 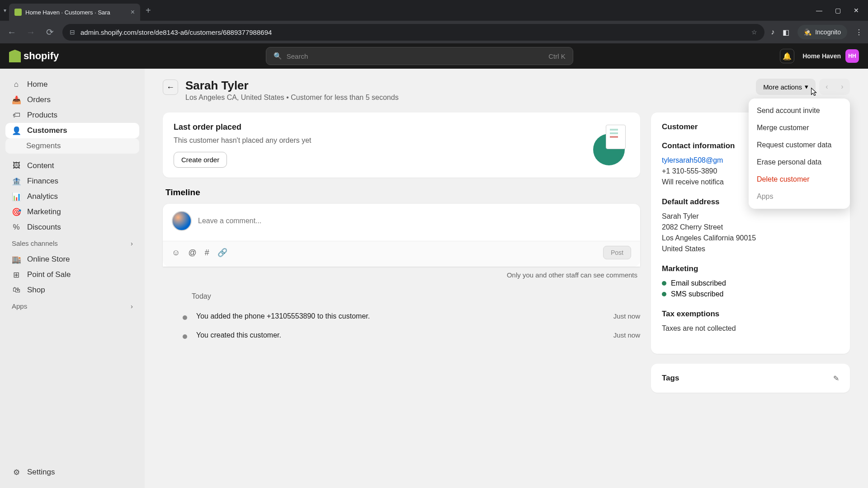 What do you see at coordinates (670, 378) in the screenshot?
I see `tags-title: Tags` at bounding box center [670, 378].